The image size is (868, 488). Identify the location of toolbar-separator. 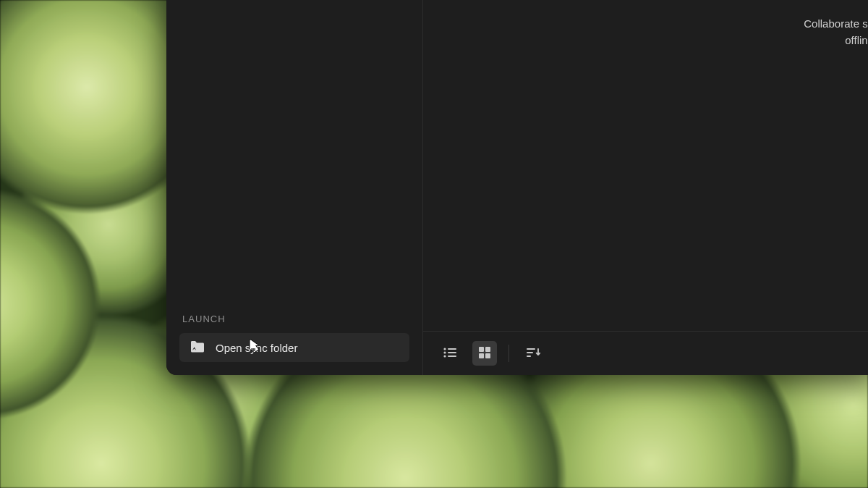
(509, 353).